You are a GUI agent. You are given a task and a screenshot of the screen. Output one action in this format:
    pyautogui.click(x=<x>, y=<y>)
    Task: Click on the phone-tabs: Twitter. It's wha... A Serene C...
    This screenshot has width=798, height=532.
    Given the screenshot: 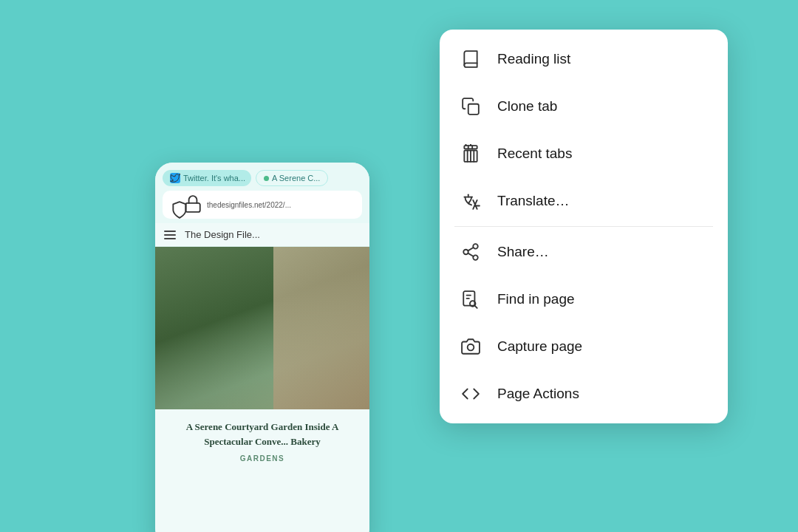 What is the action you would take?
    pyautogui.click(x=262, y=178)
    